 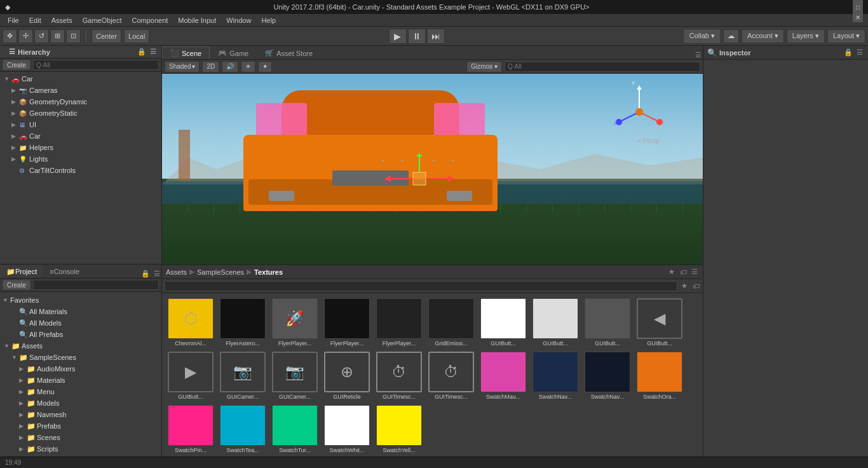 What do you see at coordinates (81, 346) in the screenshot?
I see `project-tree-item-3: ▼📁Assets` at bounding box center [81, 346].